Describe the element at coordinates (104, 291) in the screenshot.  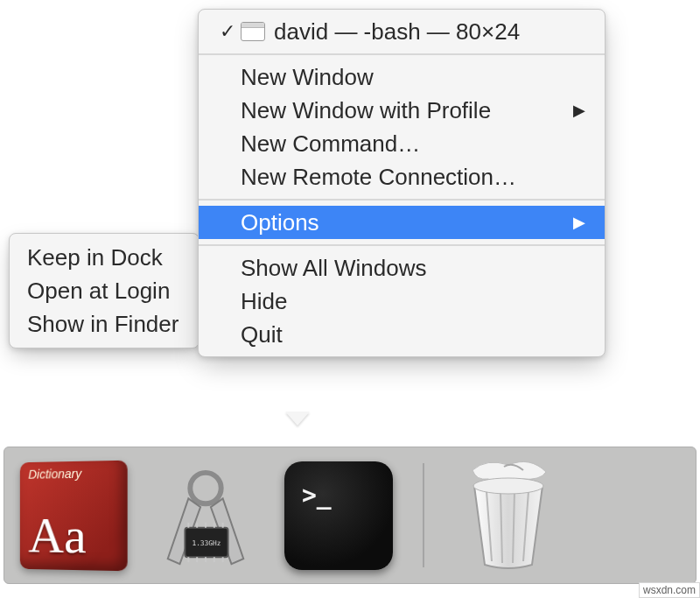
I see `options-submenu: Keep in Dock Open at Login Show in Finde…` at that location.